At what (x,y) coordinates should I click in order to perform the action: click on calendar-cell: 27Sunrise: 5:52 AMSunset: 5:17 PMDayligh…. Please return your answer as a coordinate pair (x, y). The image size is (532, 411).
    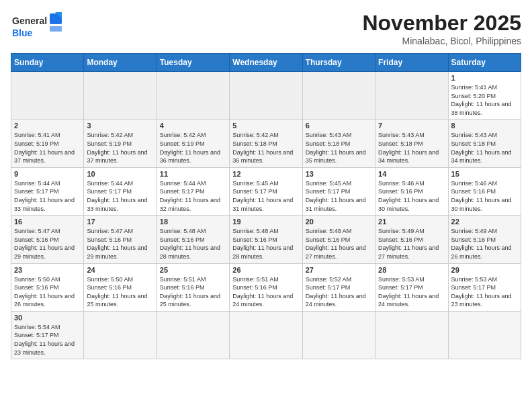
    Looking at the image, I should click on (339, 287).